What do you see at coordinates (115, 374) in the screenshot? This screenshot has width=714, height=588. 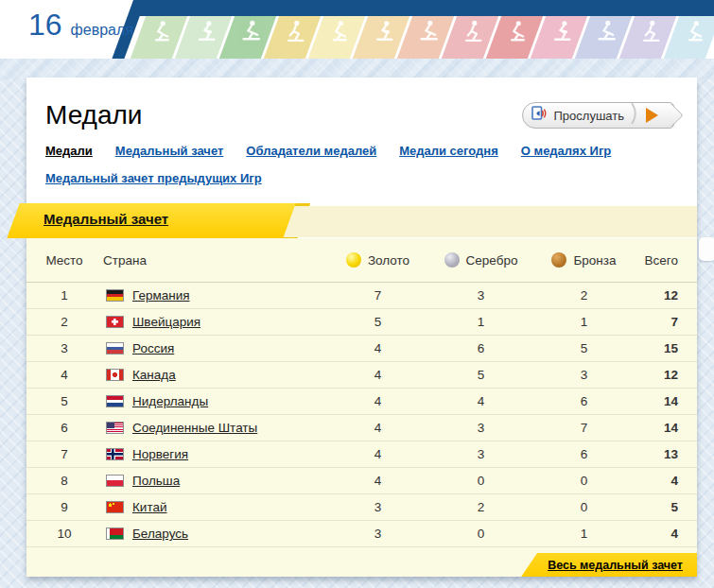 I see `flag-canada-icon` at bounding box center [115, 374].